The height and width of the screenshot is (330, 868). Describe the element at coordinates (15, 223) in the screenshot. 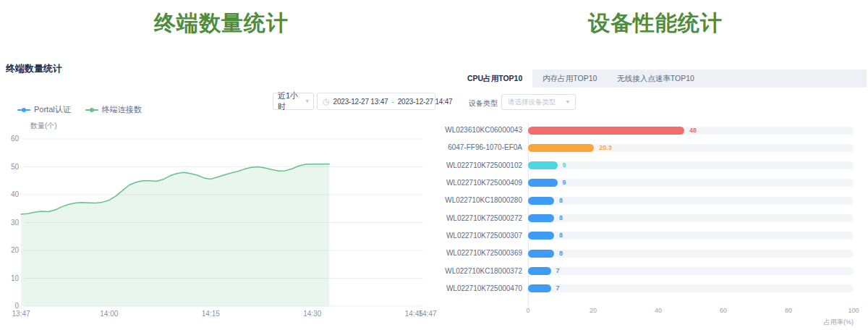

I see `y-tick-label: 30` at that location.